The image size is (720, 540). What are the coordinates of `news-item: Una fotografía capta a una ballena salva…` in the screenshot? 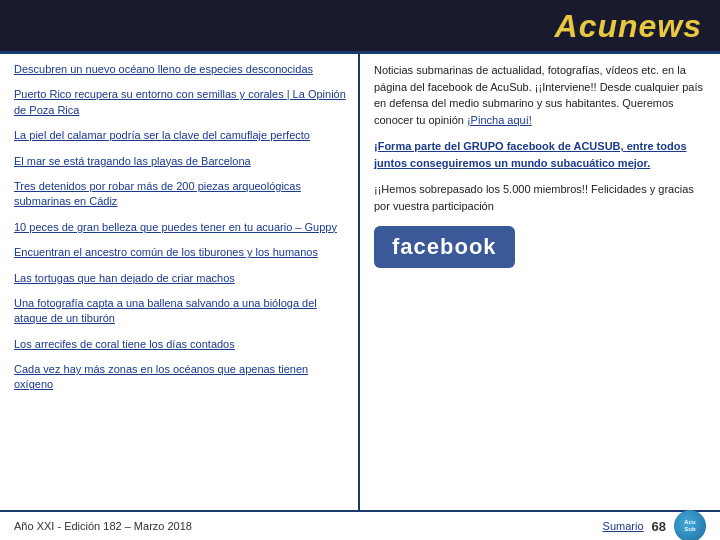 It's located at (180, 312).